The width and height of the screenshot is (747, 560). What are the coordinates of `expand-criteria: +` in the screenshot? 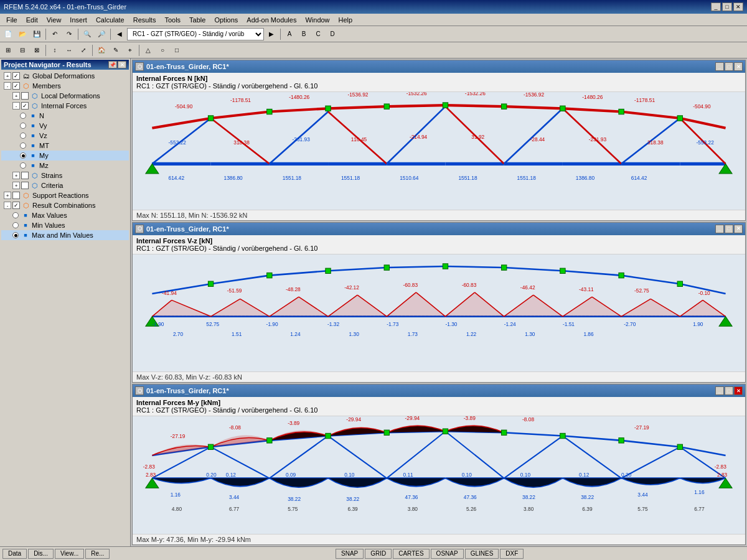 It's located at (16, 185).